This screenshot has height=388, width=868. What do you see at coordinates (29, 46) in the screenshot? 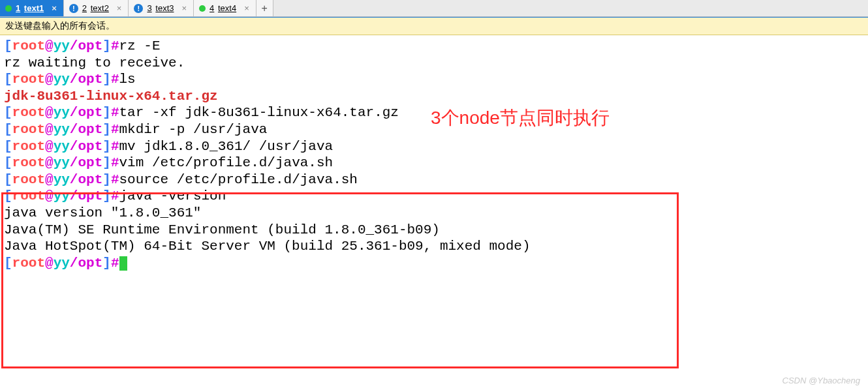
I see `prompt-user: root` at bounding box center [29, 46].